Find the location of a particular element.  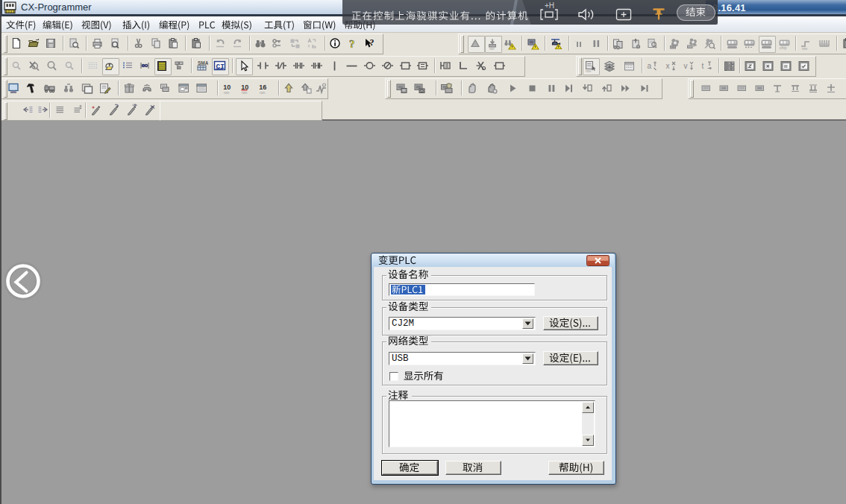

svg-text: a is located at coordinates (650, 66).